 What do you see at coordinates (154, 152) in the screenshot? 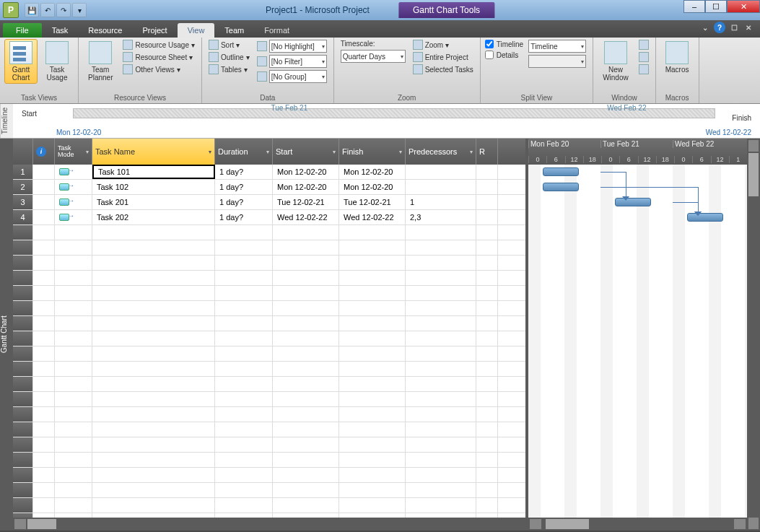
I see `col-task-name: Task Name▾` at bounding box center [154, 152].